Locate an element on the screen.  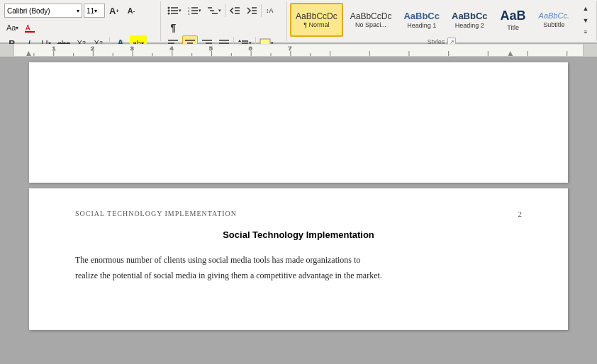
page-number: 2 is located at coordinates (520, 214).